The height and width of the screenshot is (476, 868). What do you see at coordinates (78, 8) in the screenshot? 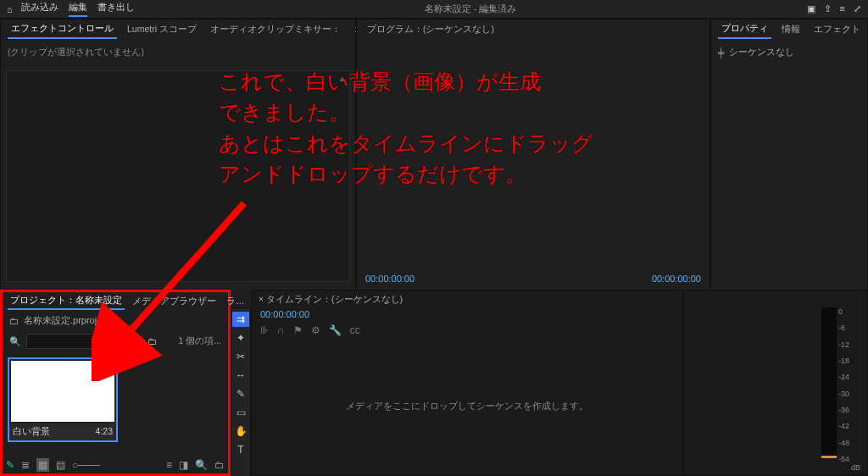
I see `tab-edit: 編集` at bounding box center [78, 8].